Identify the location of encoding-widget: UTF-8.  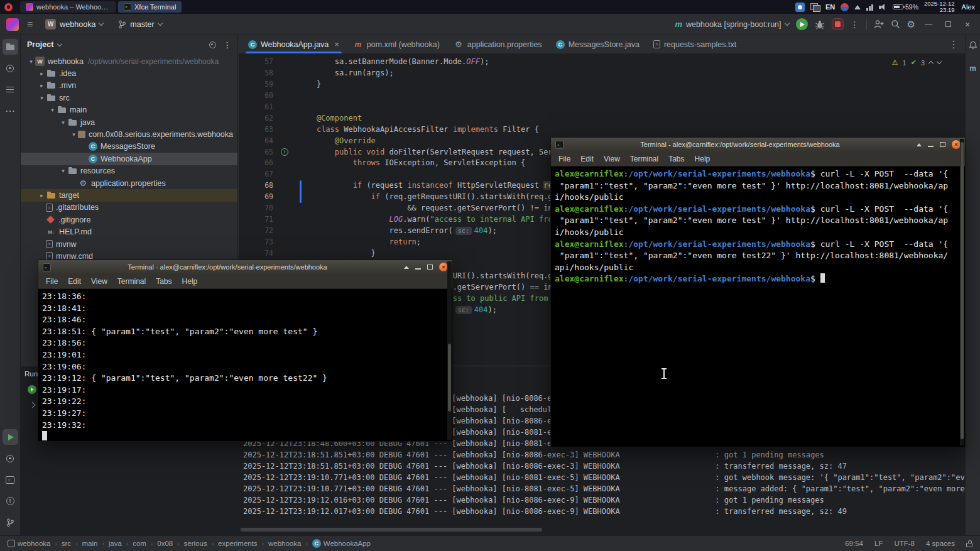
(905, 543).